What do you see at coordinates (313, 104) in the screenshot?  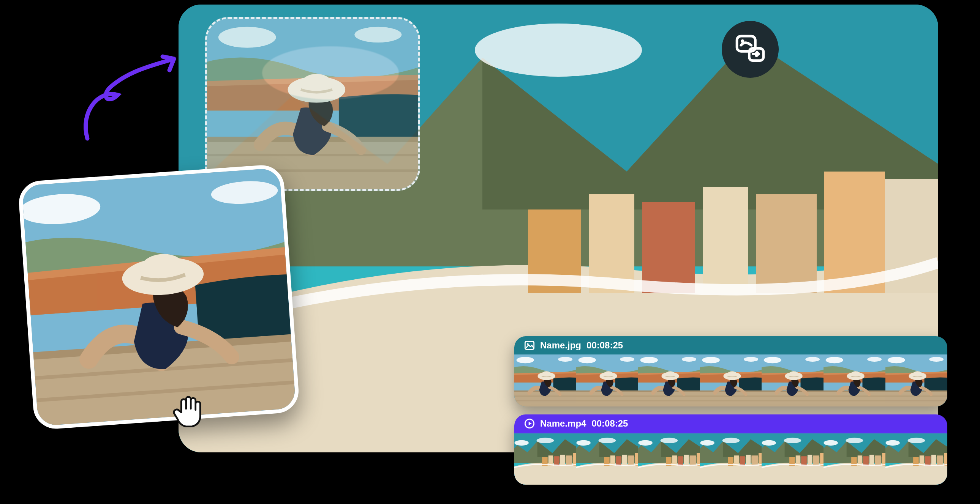 I see `overlay-drop-zone` at bounding box center [313, 104].